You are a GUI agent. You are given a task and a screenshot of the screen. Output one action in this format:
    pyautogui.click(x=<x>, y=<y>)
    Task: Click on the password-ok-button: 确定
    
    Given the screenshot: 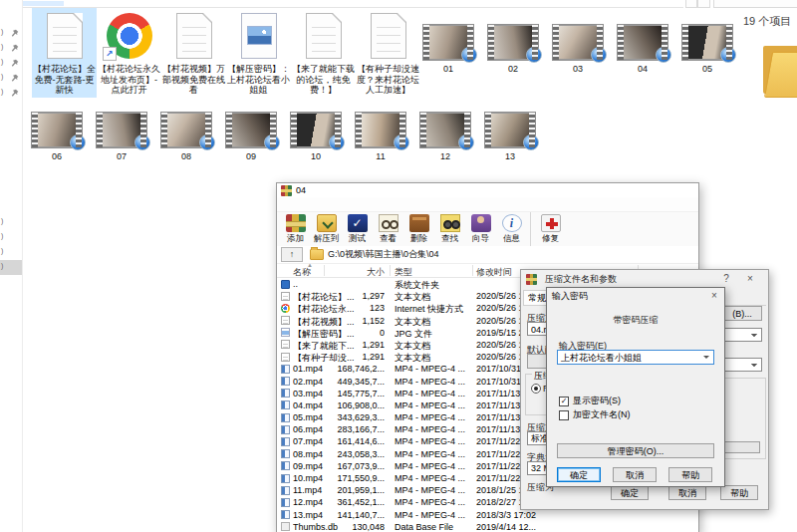 What is the action you would take?
    pyautogui.click(x=579, y=474)
    